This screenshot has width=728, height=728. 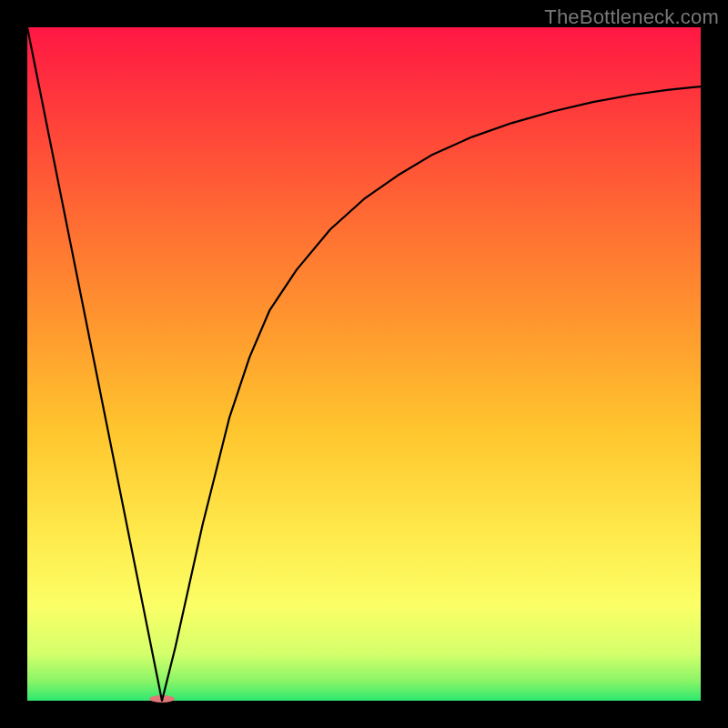 What do you see at coordinates (632, 17) in the screenshot?
I see `watermark-text: TheBottleneck.com` at bounding box center [632, 17].